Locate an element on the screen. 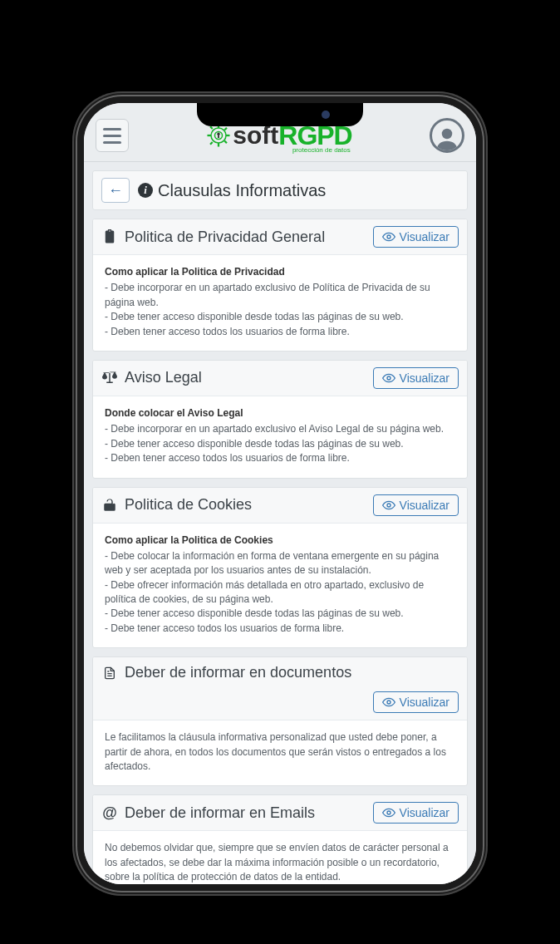  section-title: @ Deber de informar en Emails is located at coordinates (208, 813).